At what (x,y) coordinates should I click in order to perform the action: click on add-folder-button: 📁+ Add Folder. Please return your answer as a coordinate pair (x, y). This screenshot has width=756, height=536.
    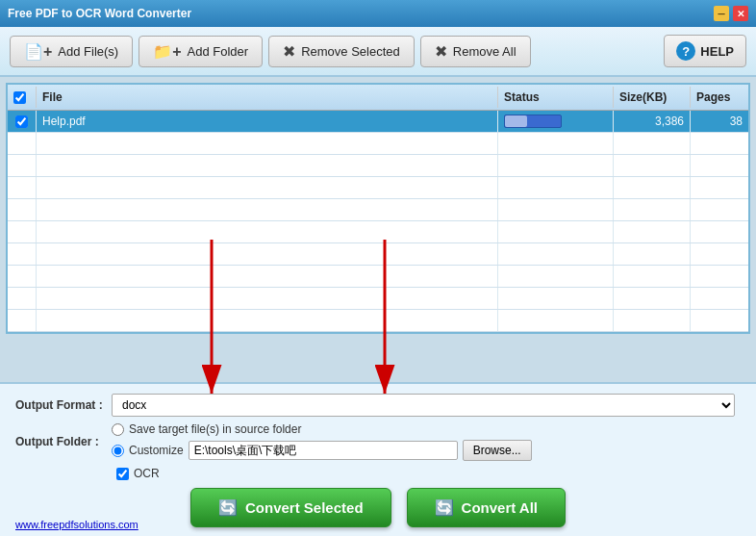
    Looking at the image, I should click on (200, 52).